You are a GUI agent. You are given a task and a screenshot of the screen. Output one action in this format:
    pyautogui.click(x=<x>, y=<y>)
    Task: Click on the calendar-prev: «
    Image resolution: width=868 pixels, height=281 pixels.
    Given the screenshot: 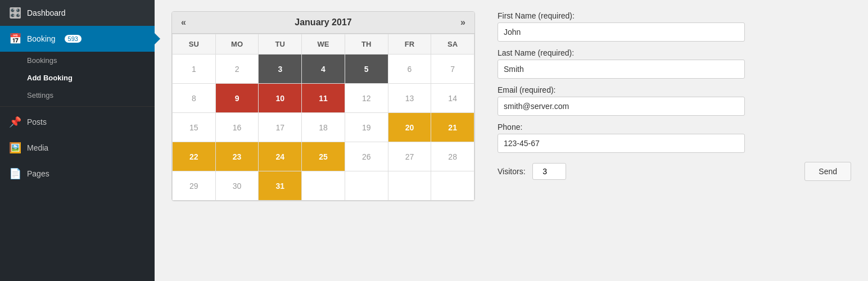 What is the action you would take?
    pyautogui.click(x=183, y=22)
    